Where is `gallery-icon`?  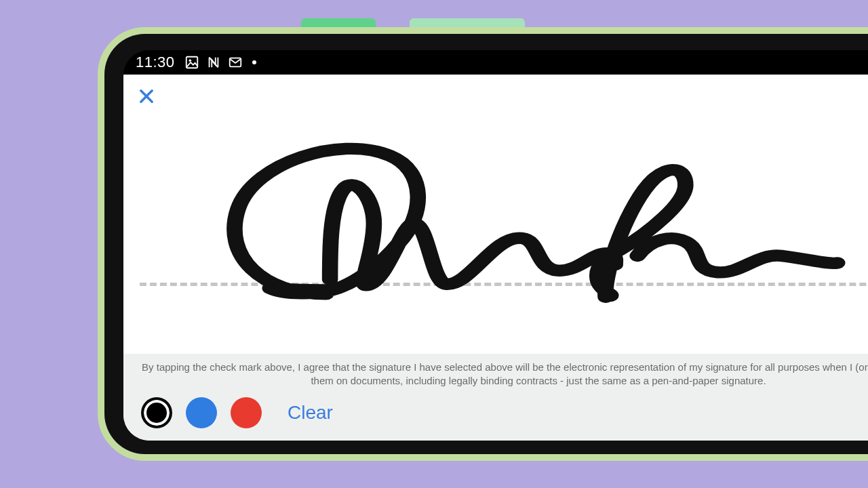
gallery-icon is located at coordinates (192, 62).